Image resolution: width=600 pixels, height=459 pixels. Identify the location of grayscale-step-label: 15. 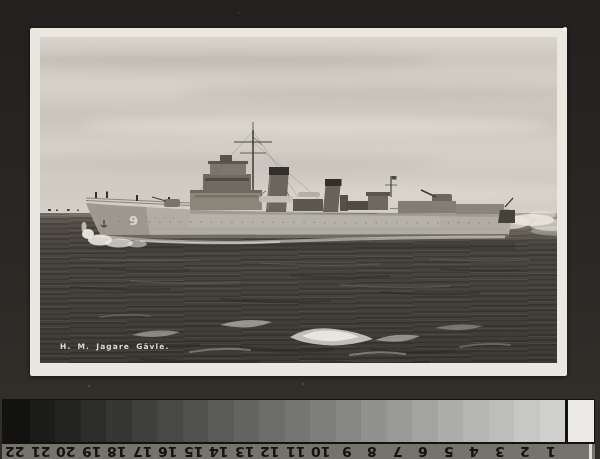
(194, 455).